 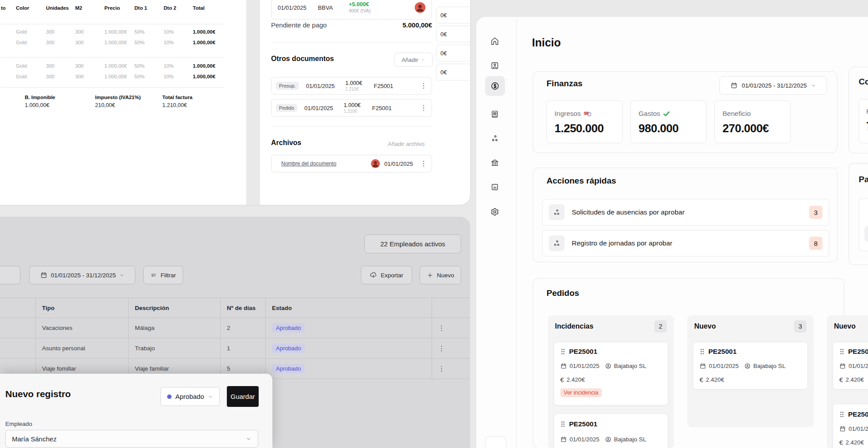 What do you see at coordinates (585, 122) in the screenshot?
I see `metric-ingresos: Ingresos 1.250.000` at bounding box center [585, 122].